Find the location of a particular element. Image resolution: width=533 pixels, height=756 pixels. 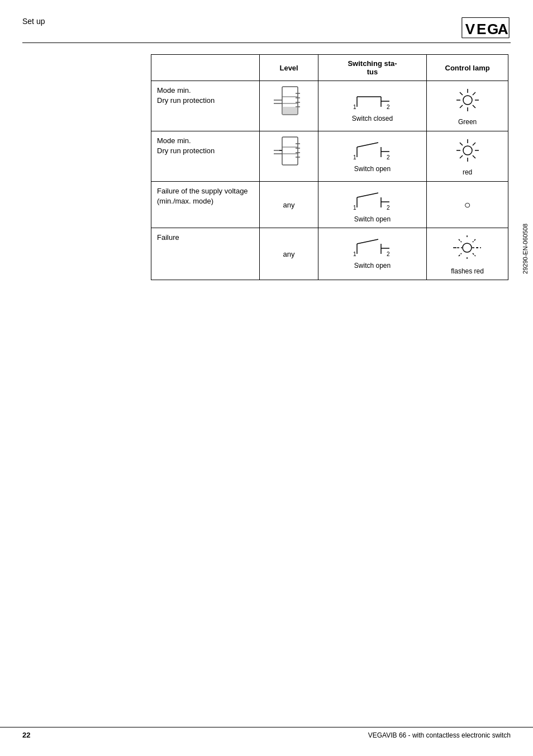

level-cell-4: any is located at coordinates (289, 254).